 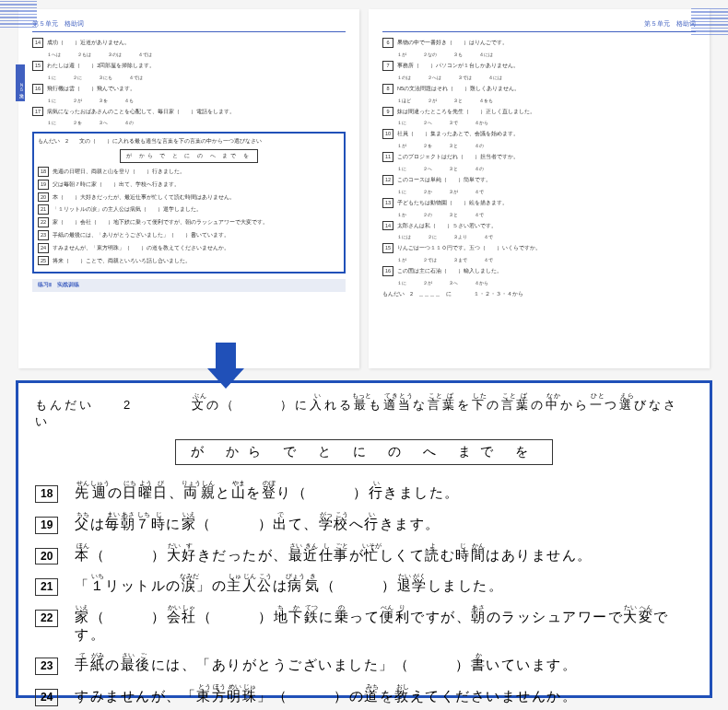 I want to click on question-number: 9, so click(x=388, y=112).